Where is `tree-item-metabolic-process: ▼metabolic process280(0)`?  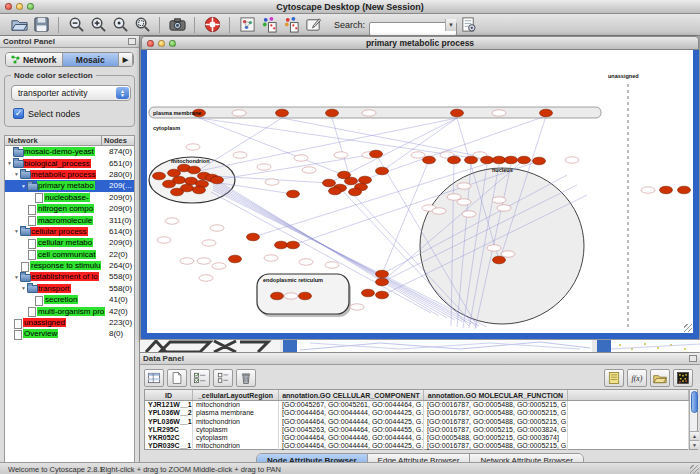 tree-item-metabolic-process: ▼metabolic process280(0) is located at coordinates (70, 174).